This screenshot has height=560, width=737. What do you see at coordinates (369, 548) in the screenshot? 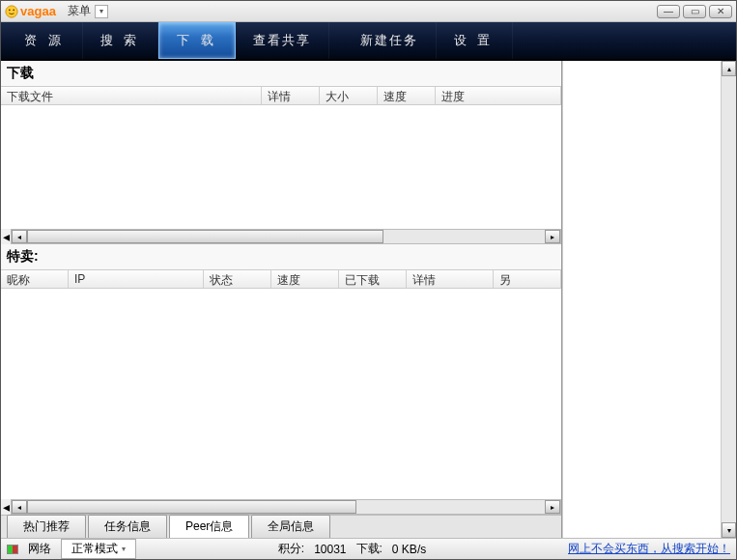
I see `statusbar: 网络 正常模式 积分: 10031 下载: 0 KB/s 网上不会买东西，从搜索…` at bounding box center [369, 548].